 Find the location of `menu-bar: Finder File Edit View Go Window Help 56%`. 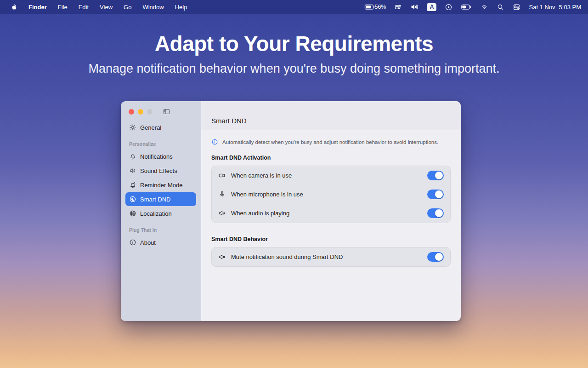

menu-bar: Finder File Edit View Go Window Help 56% is located at coordinates (294, 7).